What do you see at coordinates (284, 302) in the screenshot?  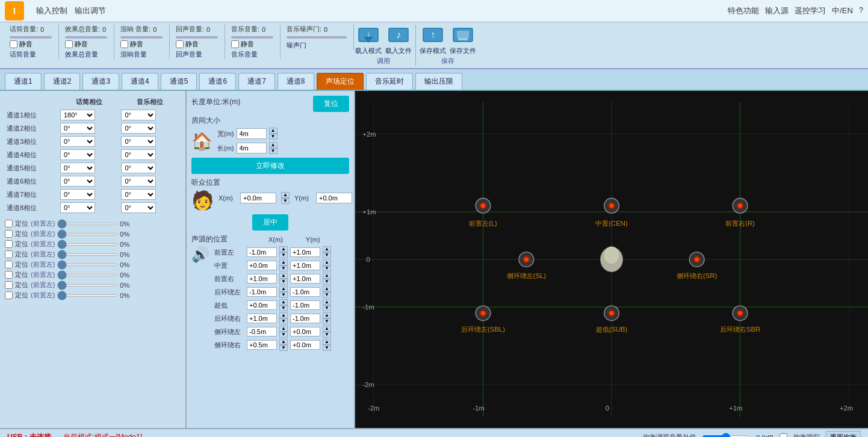 I see `src-x-up-4: ▲` at bounding box center [284, 302].